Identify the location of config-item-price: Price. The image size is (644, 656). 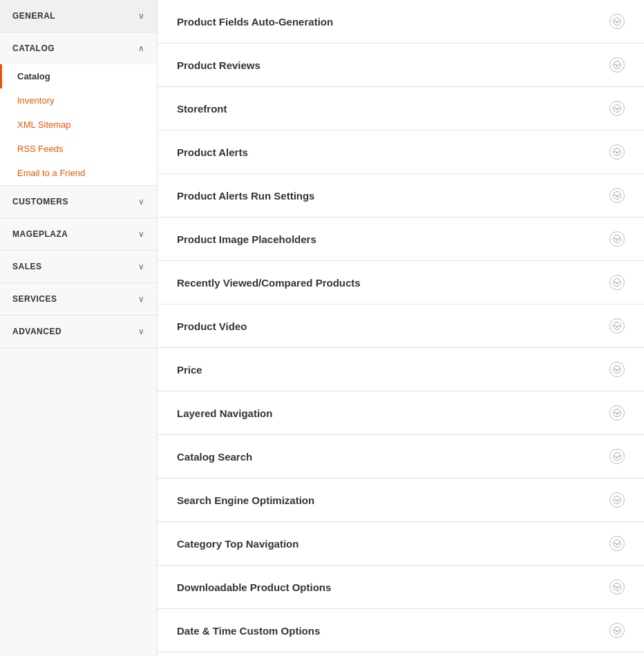
(401, 370).